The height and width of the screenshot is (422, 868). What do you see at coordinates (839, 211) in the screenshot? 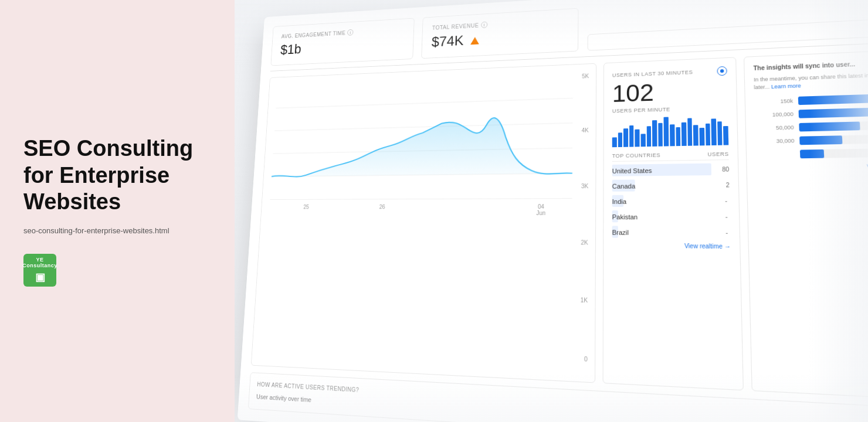
I see `fade-overlay-right` at bounding box center [839, 211].